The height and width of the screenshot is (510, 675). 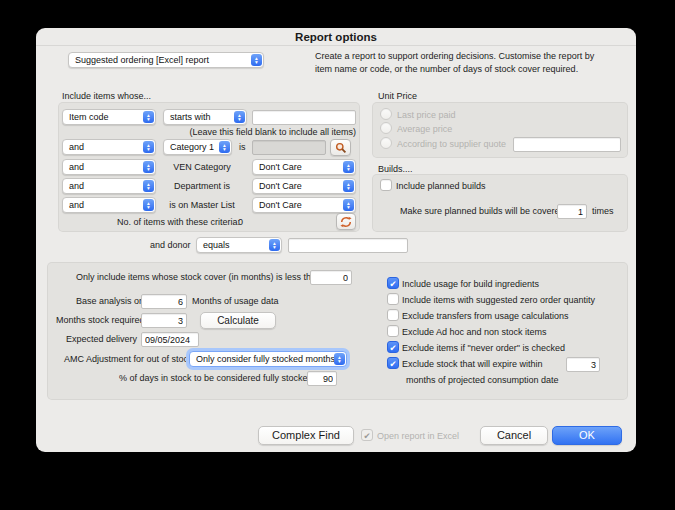 What do you see at coordinates (418, 436) in the screenshot?
I see `checkbox-label-open-report-excel: Open report in Excel` at bounding box center [418, 436].